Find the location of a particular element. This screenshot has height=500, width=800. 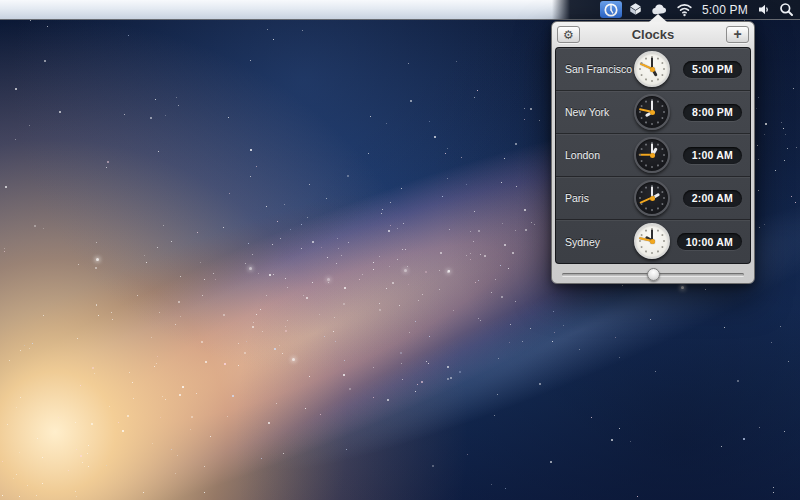

menu-bar-clock-item: 5:00 PM is located at coordinates (725, 10).